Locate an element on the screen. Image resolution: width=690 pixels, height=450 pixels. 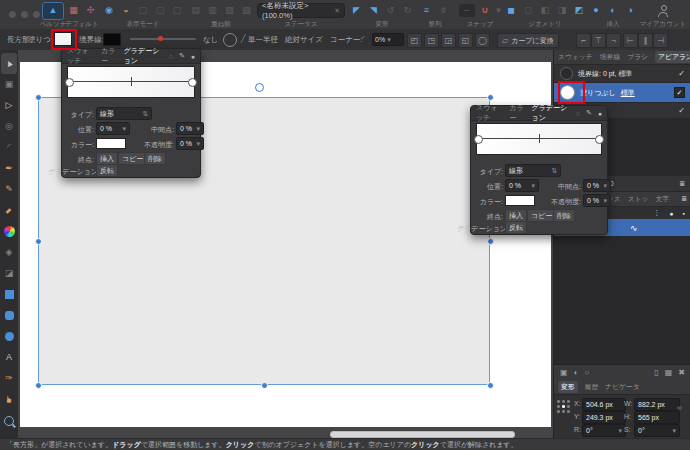
fill-visible-checkbox: ✓ is located at coordinates (680, 92).